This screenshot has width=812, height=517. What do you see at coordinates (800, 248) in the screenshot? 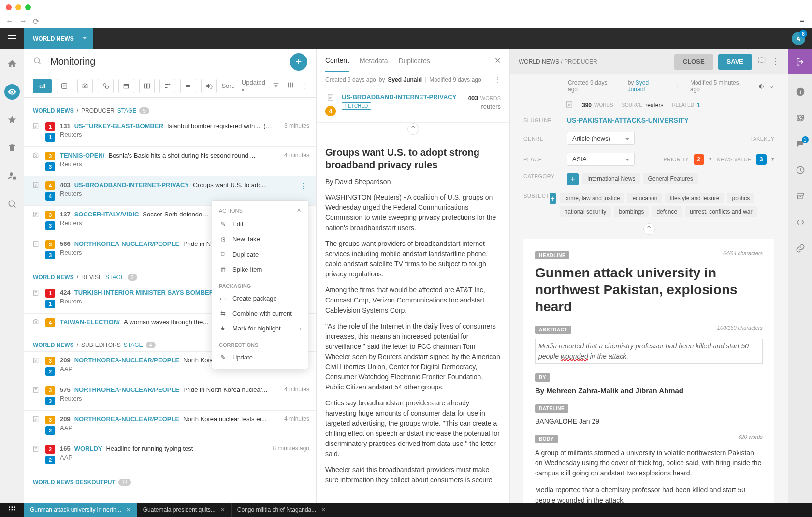
I see `link-icon` at bounding box center [800, 248].